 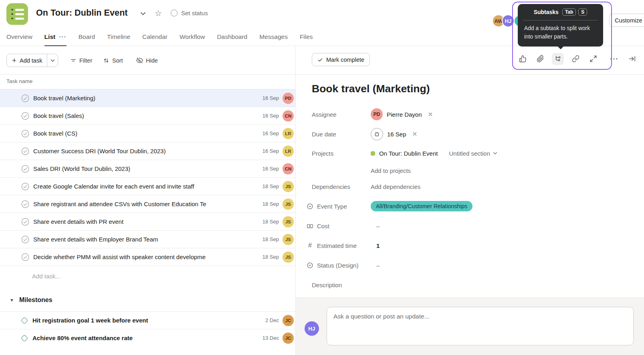 What do you see at coordinates (63, 37) in the screenshot?
I see `tab-options-icon: ···` at bounding box center [63, 37].